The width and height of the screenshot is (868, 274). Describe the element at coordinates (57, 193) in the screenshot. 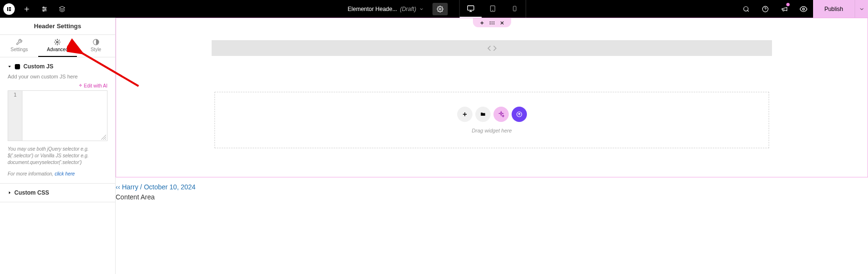

I see `custom-css-header: Custom CSS` at that location.